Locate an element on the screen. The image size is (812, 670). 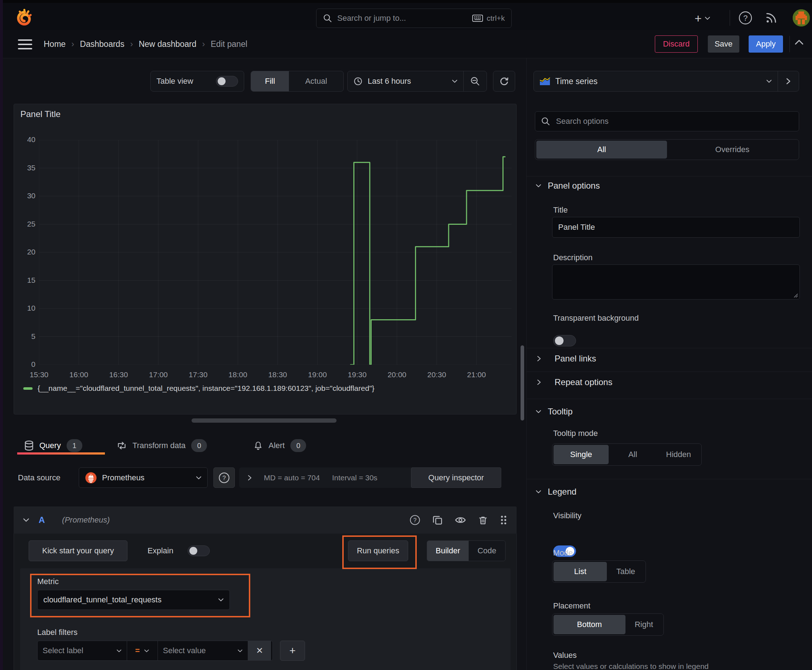
toggle-options-pane-button is located at coordinates (788, 81).